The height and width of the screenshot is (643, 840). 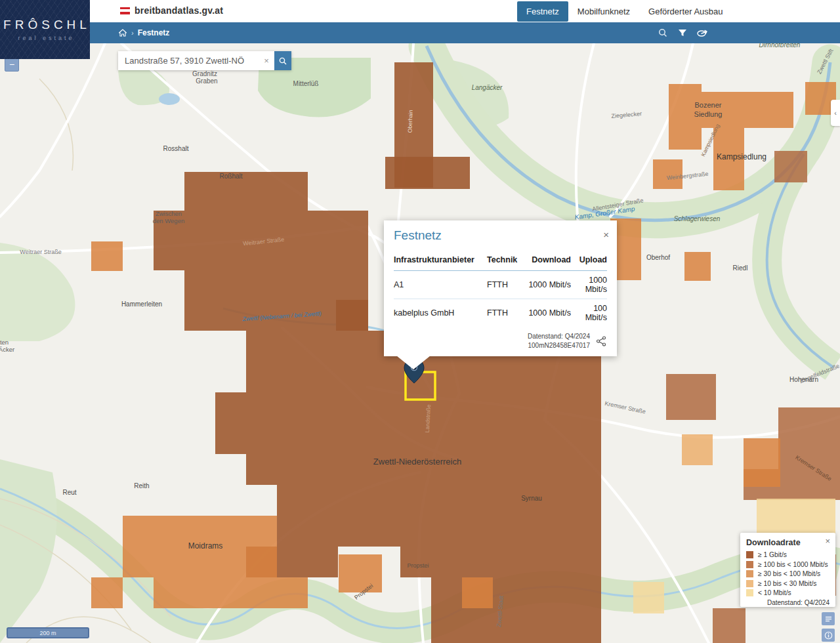 What do you see at coordinates (70, 492) in the screenshot?
I see `map-label: Reut` at bounding box center [70, 492].